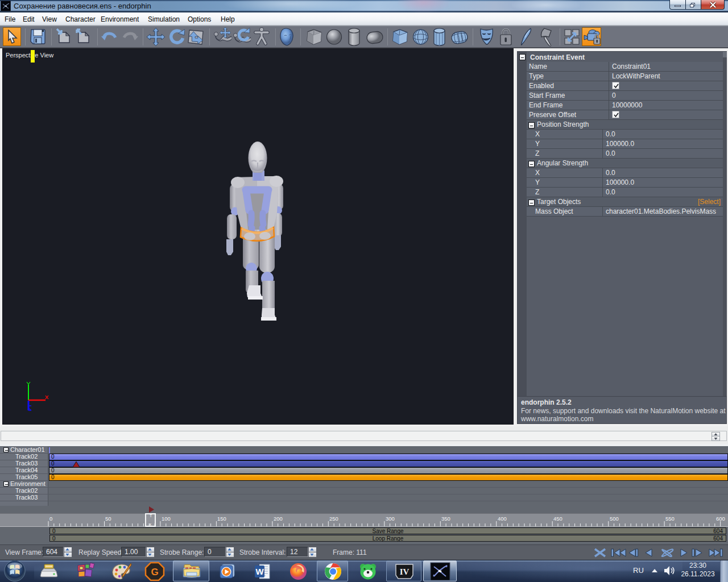  I want to click on svg-text: 500, so click(614, 518).